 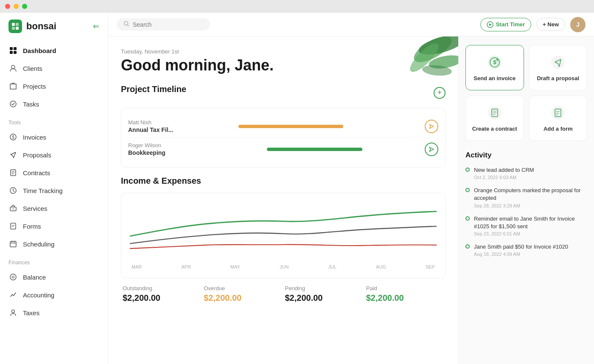 What do you see at coordinates (34, 87) in the screenshot?
I see `sidebar-item-projects-label: Projects` at bounding box center [34, 87].